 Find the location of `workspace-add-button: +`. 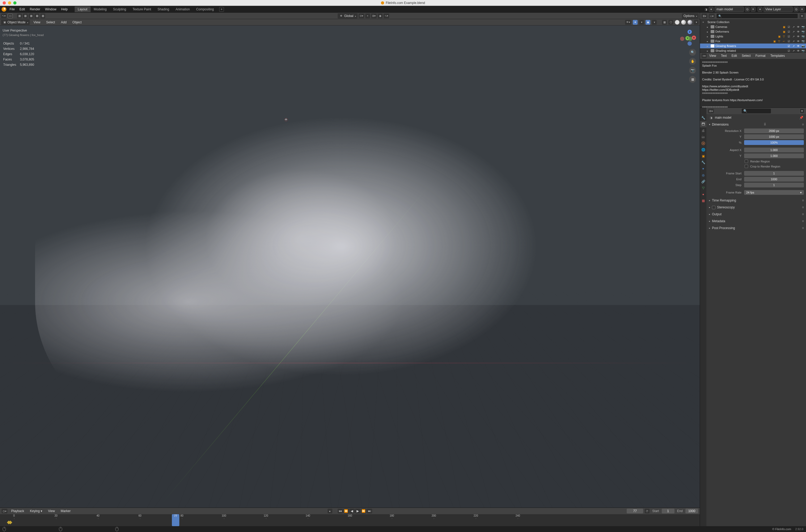

workspace-add-button: + is located at coordinates (222, 9).